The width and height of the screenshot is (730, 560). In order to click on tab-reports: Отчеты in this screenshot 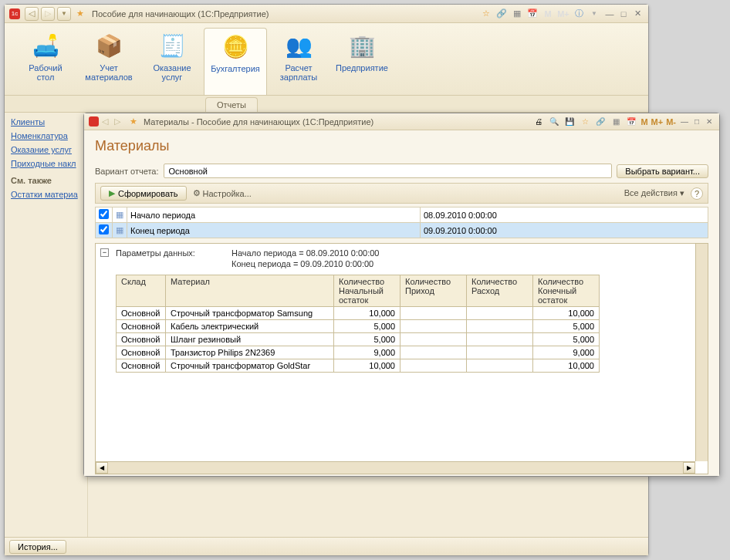, I will do `click(232, 105)`.